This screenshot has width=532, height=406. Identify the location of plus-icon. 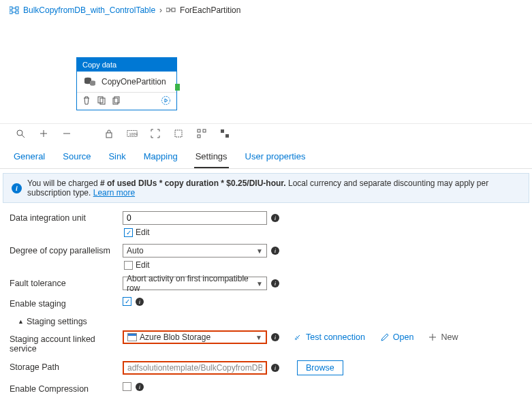
(433, 337).